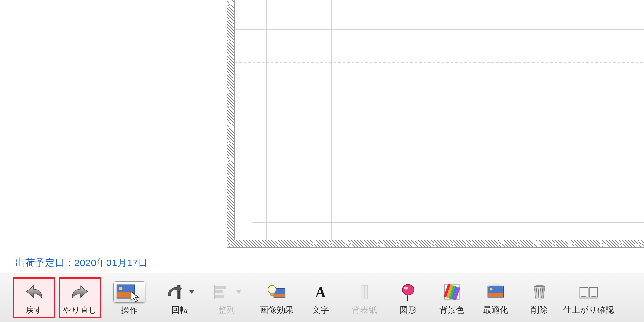 This screenshot has width=644, height=322. I want to click on text-label: 文字, so click(321, 310).